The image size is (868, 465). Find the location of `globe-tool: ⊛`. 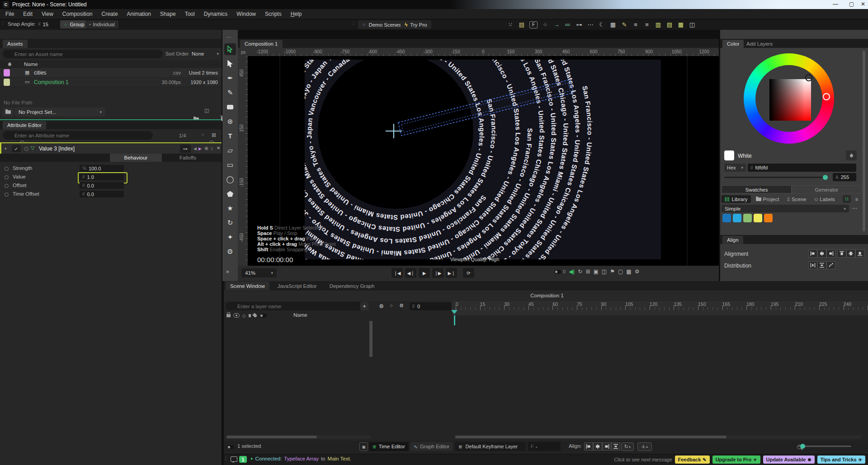

globe-tool: ⊛ is located at coordinates (230, 122).